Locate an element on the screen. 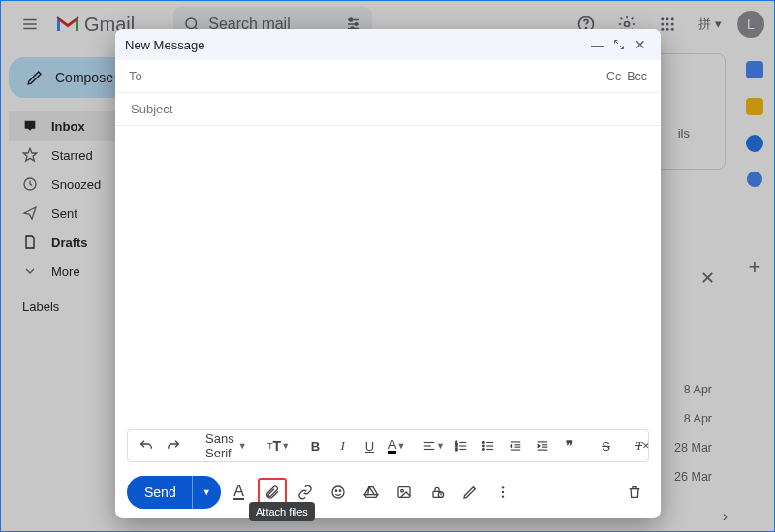 This screenshot has height=532, width=775. chevron-right-icon: › is located at coordinates (725, 516).